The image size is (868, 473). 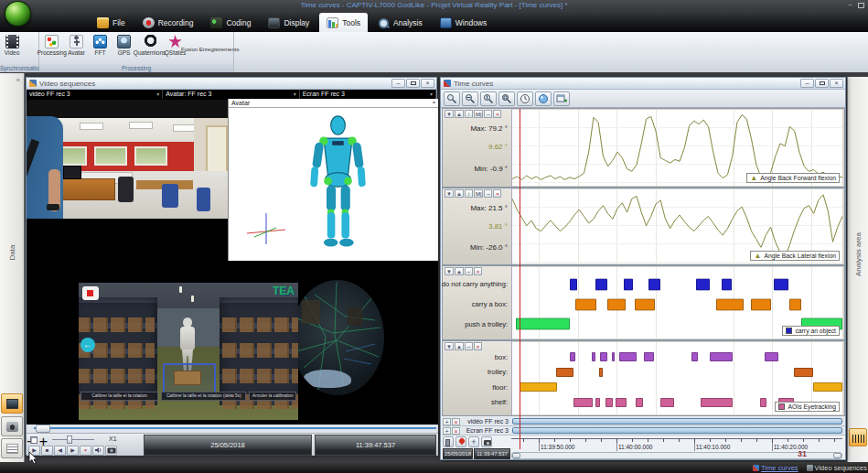 I want to click on video-source-select-avatar-ff-rec-3: Avatar: FF rec 3▾, so click(x=230, y=94).